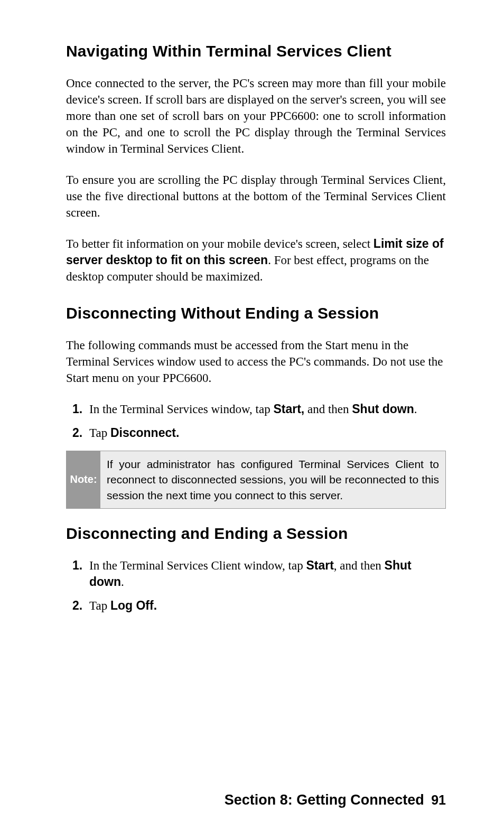  Describe the element at coordinates (145, 433) in the screenshot. I see `label-disconnect: Disconnect.` at that location.